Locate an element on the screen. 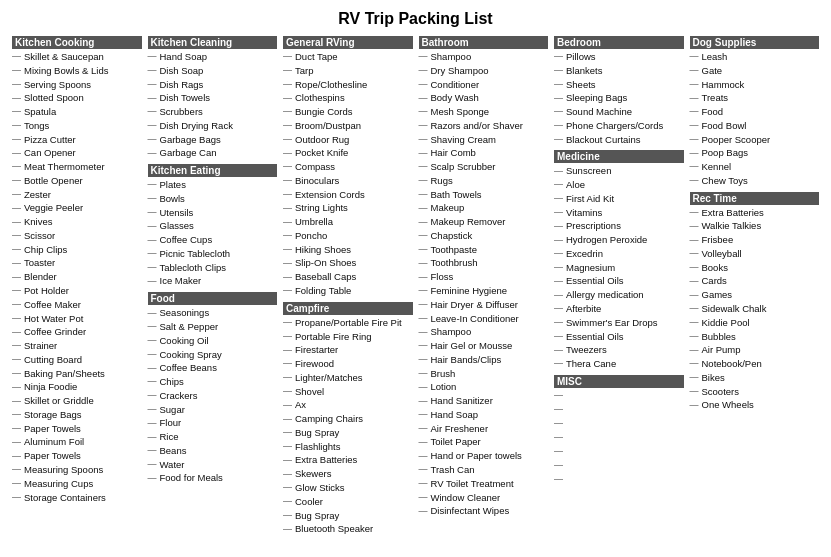 The height and width of the screenshot is (557, 831). list-item: Air Pump is located at coordinates (755, 350).